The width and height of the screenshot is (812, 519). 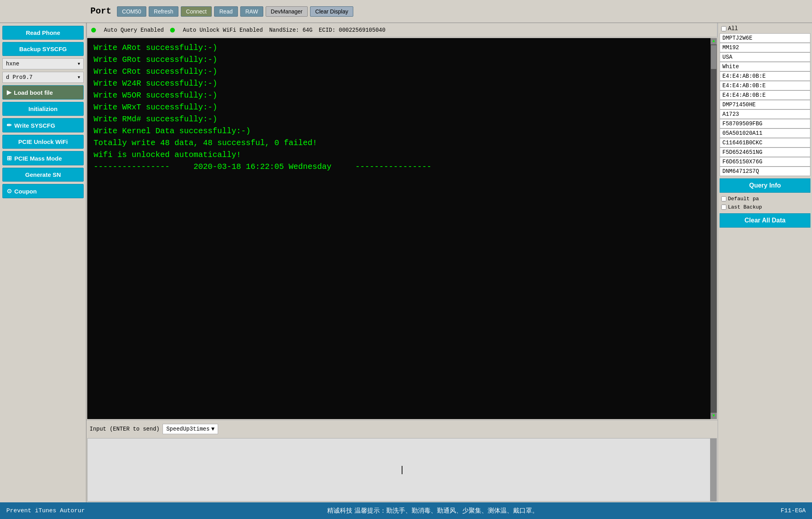 I want to click on nand-size-text: NandSize: 64G, so click(x=291, y=30).